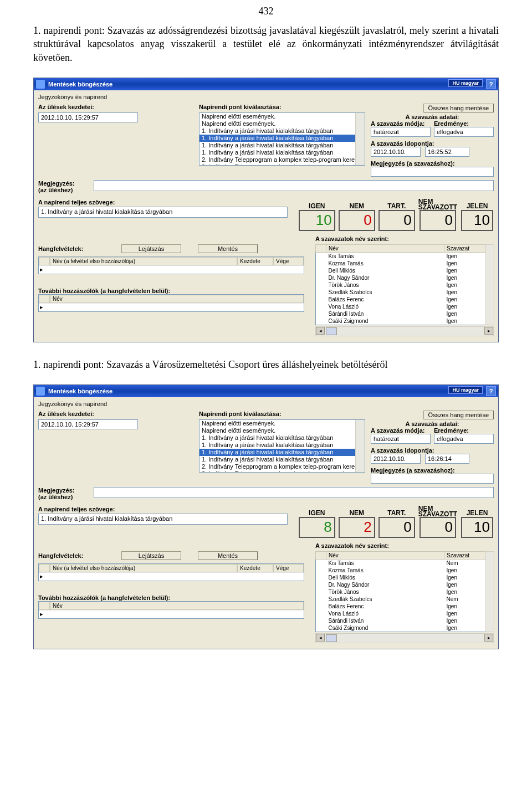 This screenshot has height=795, width=532. Describe the element at coordinates (171, 598) in the screenshot. I see `more-speakers-label: További hozzászólók (a hangfelvételen be…` at that location.